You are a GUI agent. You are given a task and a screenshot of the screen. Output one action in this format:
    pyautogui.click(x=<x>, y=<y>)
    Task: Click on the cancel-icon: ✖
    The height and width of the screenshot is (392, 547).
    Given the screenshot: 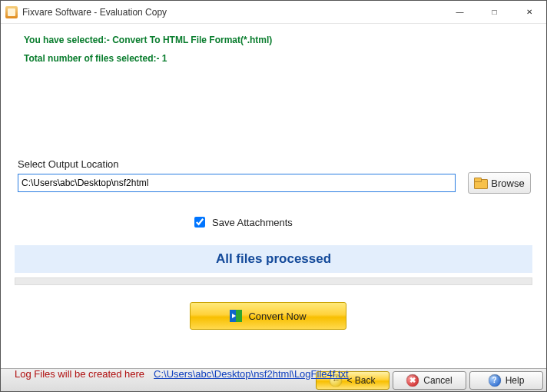 What is the action you would take?
    pyautogui.click(x=413, y=380)
    